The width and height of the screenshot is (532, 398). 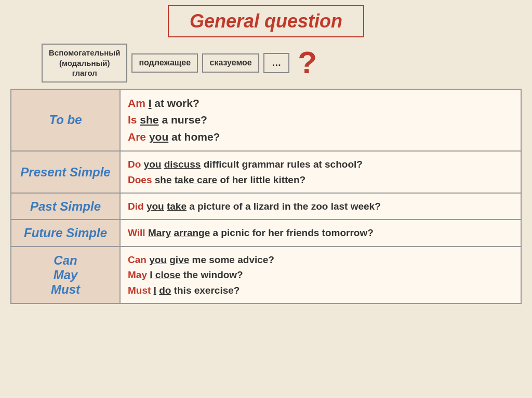 What do you see at coordinates (65, 207) in the screenshot?
I see `label-past: Past Simple` at bounding box center [65, 207].